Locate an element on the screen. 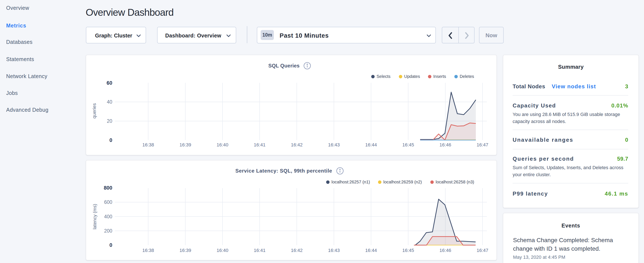 This screenshot has width=644, height=263. svg-text: queries is located at coordinates (94, 111).